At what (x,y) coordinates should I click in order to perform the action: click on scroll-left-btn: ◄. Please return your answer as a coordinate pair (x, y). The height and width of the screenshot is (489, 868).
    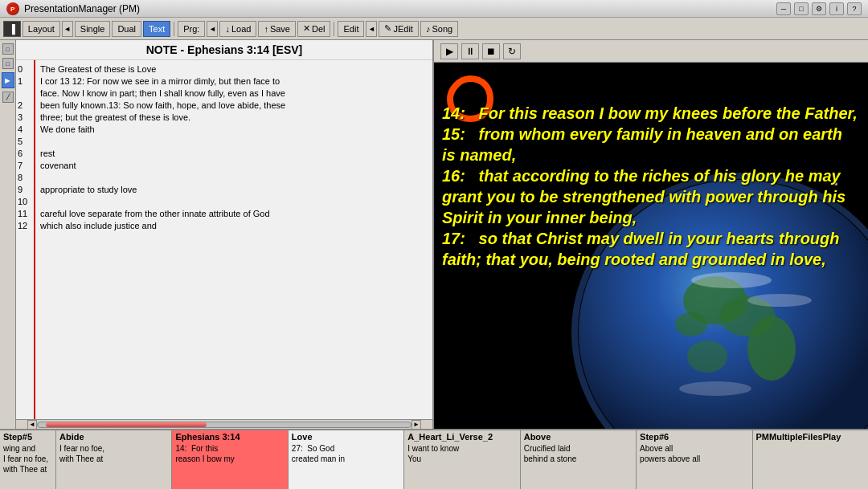
    Looking at the image, I should click on (32, 425).